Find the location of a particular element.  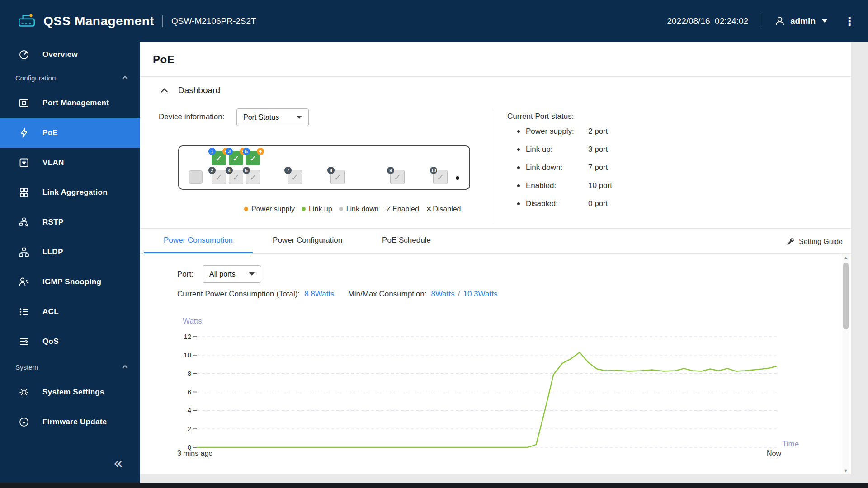

port-status-title: Current Port status: is located at coordinates (541, 117).